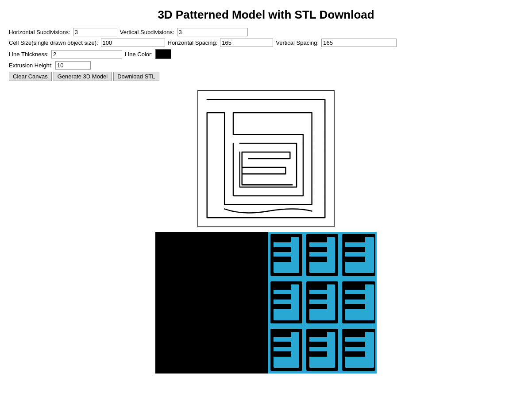 This screenshot has width=532, height=393. What do you see at coordinates (136, 76) in the screenshot?
I see `download-stl-button: Download STL` at bounding box center [136, 76].